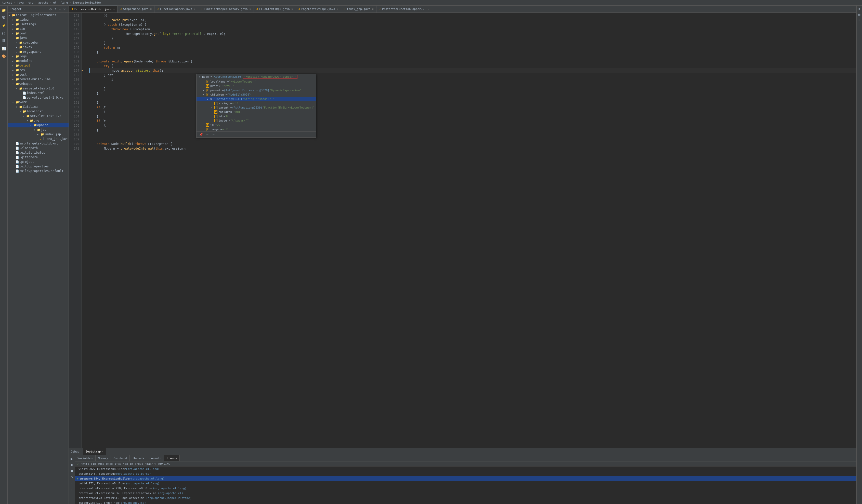  I want to click on debug-row: ▸fparent = {AstDynamicExpression@3028} "…, so click(256, 90).